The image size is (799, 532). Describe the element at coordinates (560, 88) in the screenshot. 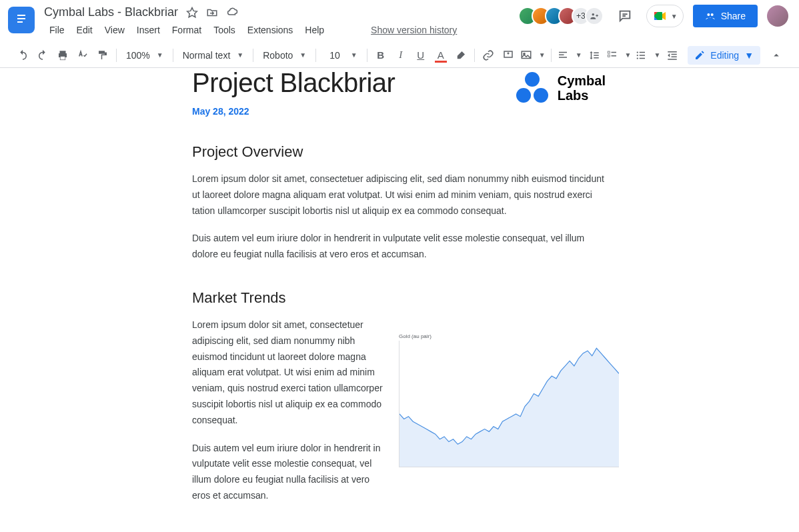

I see `company-logo: CymbalLabs` at that location.